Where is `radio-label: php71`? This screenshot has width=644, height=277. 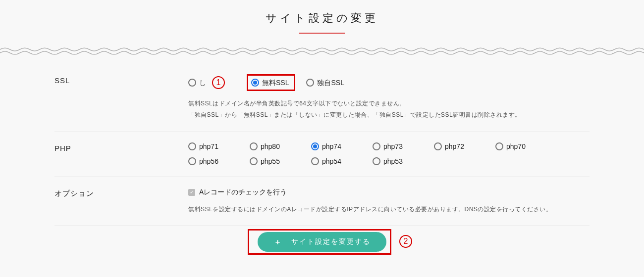 radio-label: php71 is located at coordinates (209, 146).